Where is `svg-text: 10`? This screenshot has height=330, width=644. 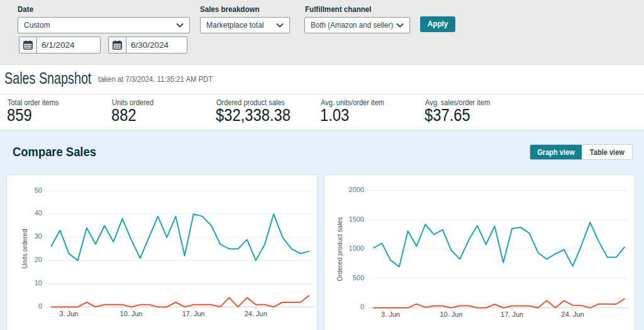 svg-text: 10 is located at coordinates (38, 283).